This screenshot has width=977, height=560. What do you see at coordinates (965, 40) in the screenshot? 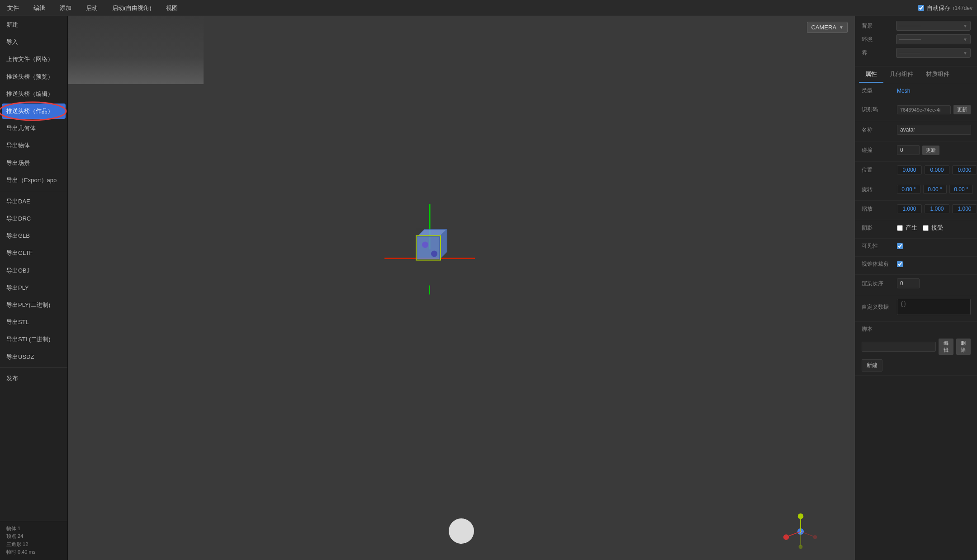
I see `chevron-down-icon2: ▼` at bounding box center [965, 40].